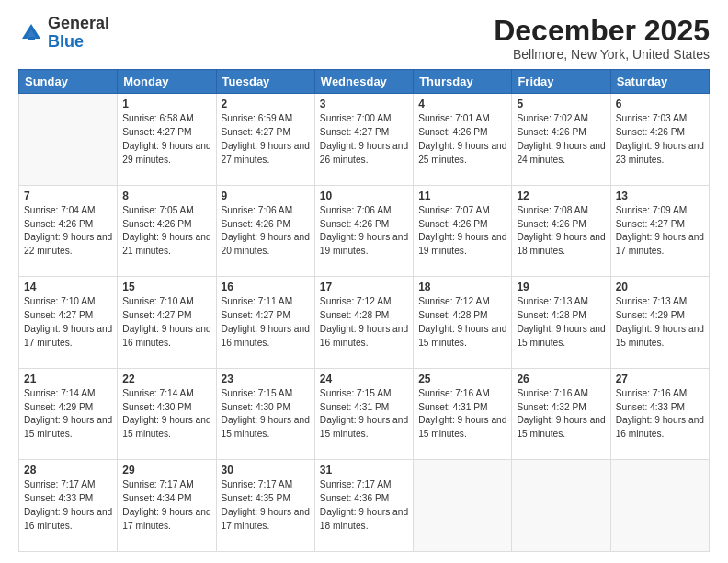 This screenshot has height=563, width=728. What do you see at coordinates (79, 33) in the screenshot?
I see `logo-text: General Blue` at bounding box center [79, 33].